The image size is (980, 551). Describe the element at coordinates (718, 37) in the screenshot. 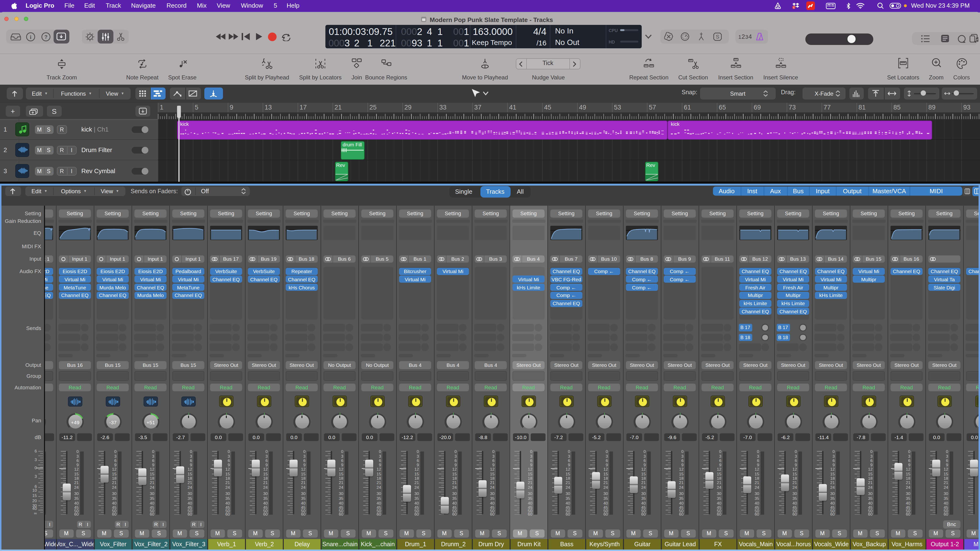

I see `svg-text: S` at that location.